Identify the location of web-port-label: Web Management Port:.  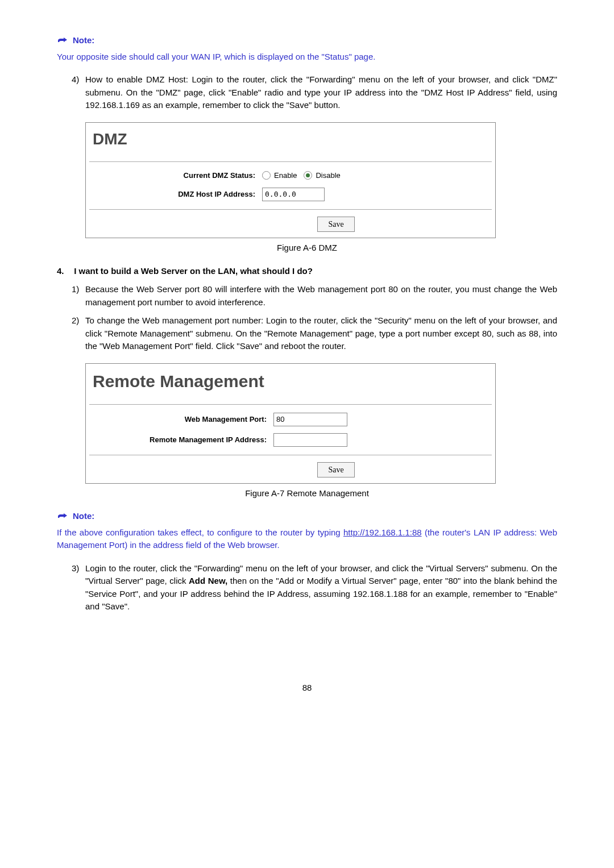
(182, 420).